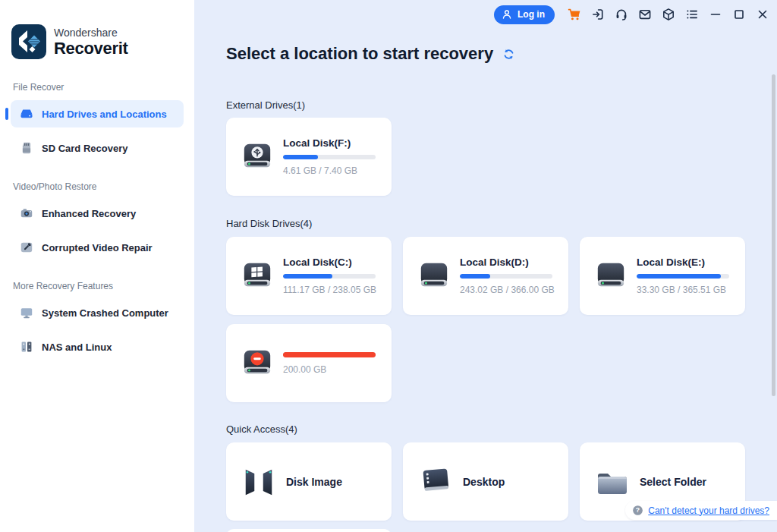  I want to click on sd-card-icon, so click(27, 148).